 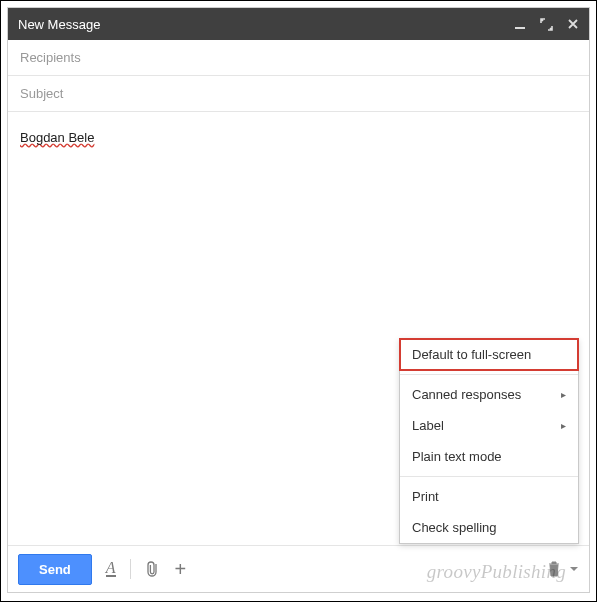 What do you see at coordinates (489, 354) in the screenshot?
I see `highlighted-menu-item-frame: Default to full-screen` at bounding box center [489, 354].